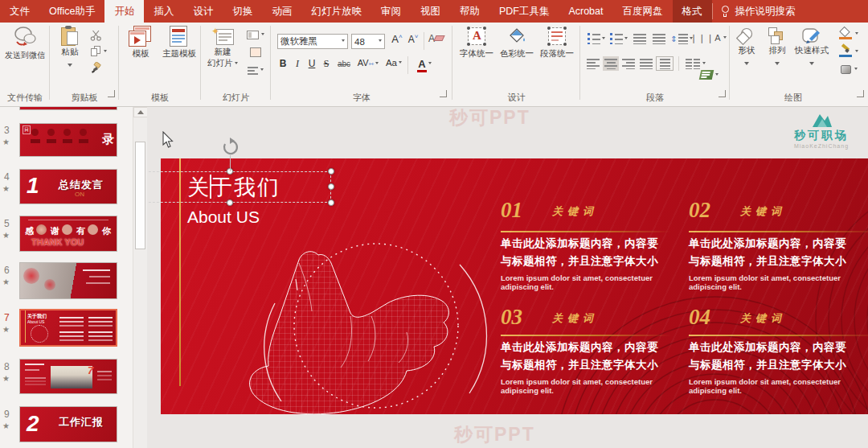 This screenshot has width=868, height=448. I want to click on tab-format: 格式, so click(693, 11).